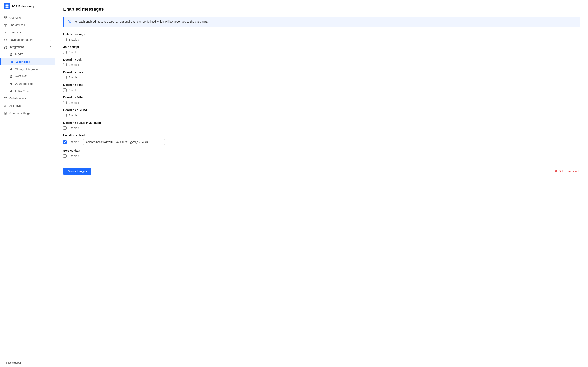  What do you see at coordinates (27, 185) in the screenshot?
I see `sidebar-nav: Overview End devices Live data Payload f…` at bounding box center [27, 185].